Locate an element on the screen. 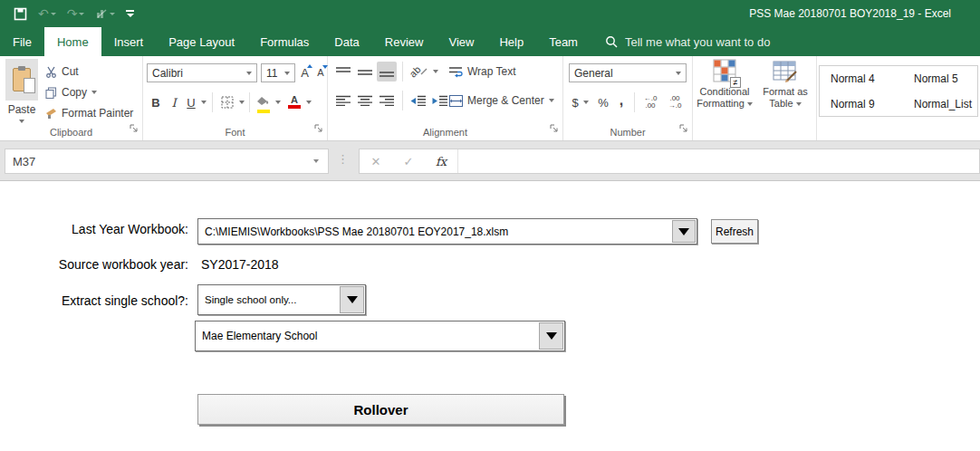 This screenshot has height=451, width=980. workbook-label: Last Year Workbook: is located at coordinates (94, 229).